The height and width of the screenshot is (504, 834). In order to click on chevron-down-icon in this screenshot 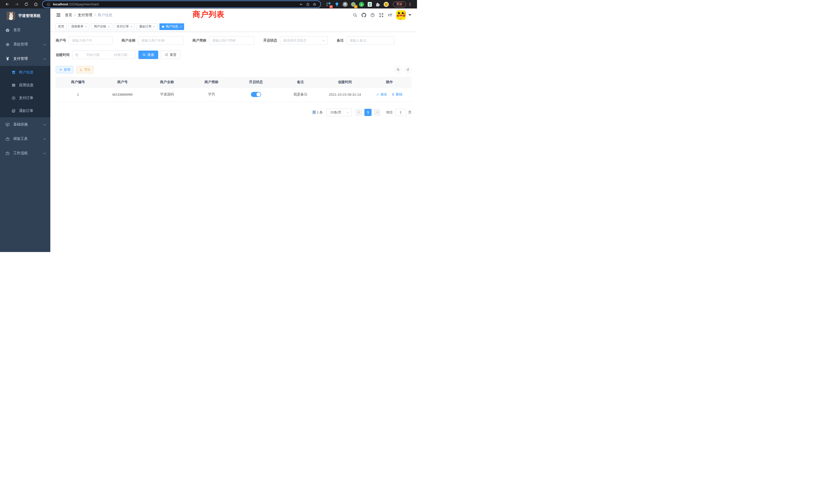, I will do `click(45, 139)`.